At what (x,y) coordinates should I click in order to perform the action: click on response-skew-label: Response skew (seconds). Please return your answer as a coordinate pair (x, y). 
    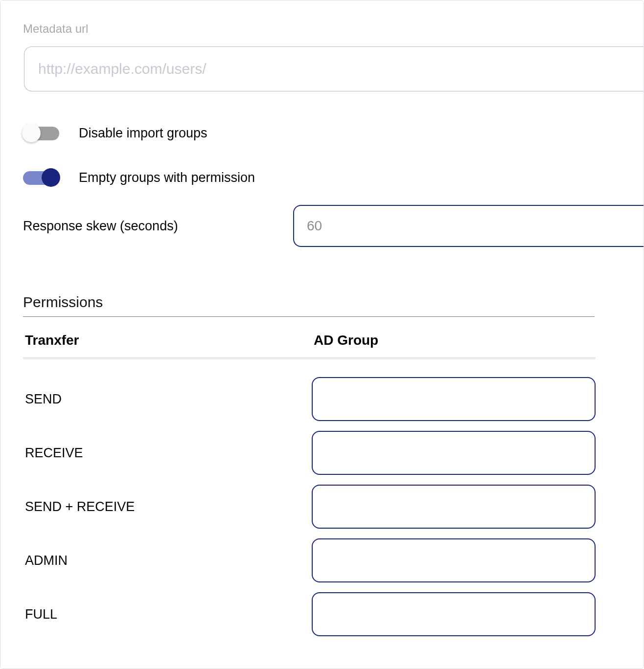
    Looking at the image, I should click on (158, 226).